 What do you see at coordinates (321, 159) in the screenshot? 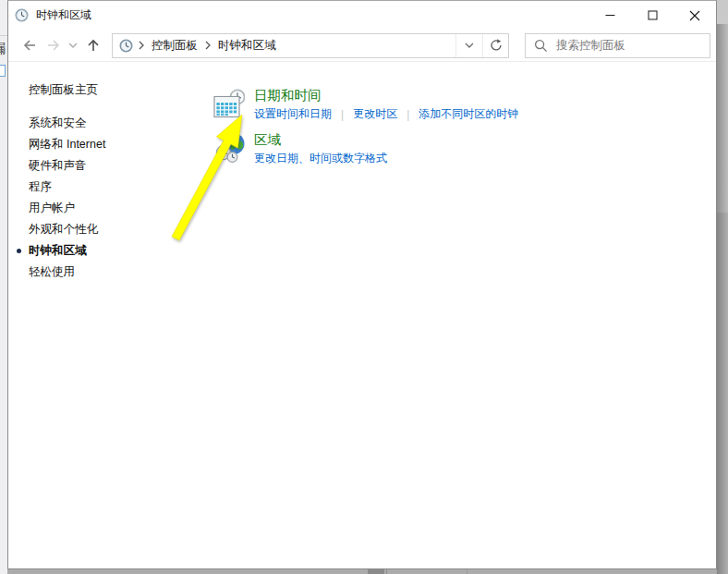
I see `link-change-formats: 更改日期、时间或数字格式` at bounding box center [321, 159].